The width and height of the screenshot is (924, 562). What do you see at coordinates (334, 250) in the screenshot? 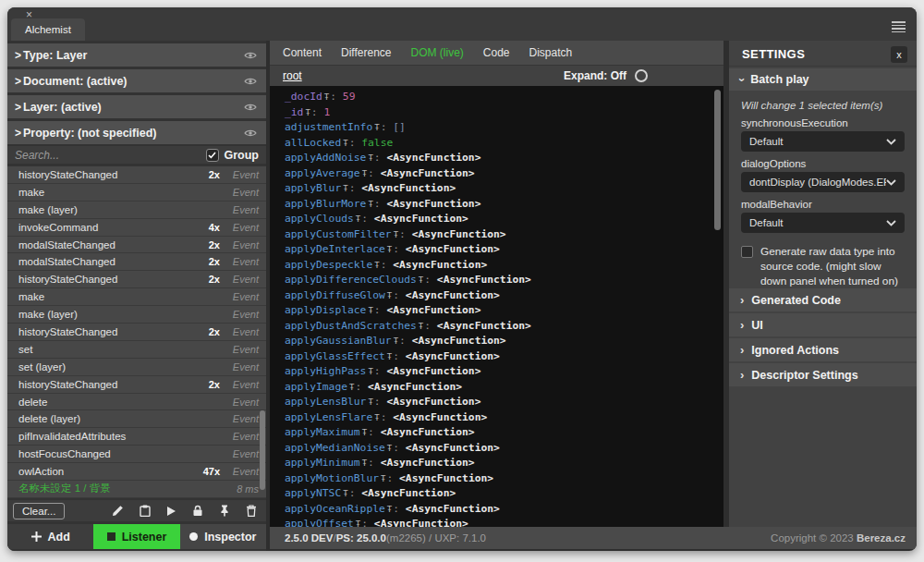
I see `property-key: applyDeInterlace` at bounding box center [334, 250].